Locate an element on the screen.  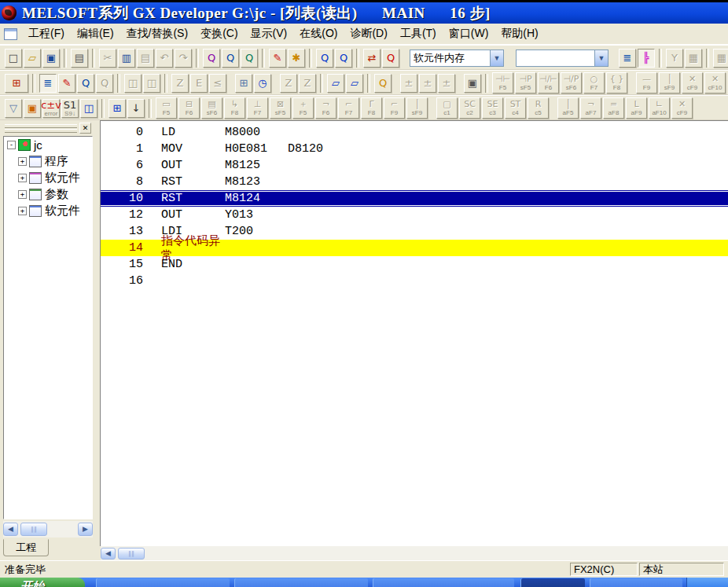
new-button: □ is located at coordinates (13, 58).